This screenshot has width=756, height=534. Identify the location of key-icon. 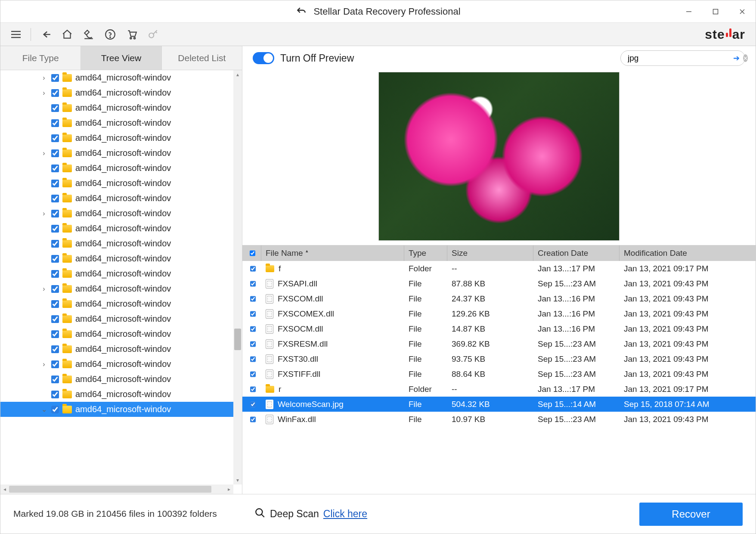
(153, 34).